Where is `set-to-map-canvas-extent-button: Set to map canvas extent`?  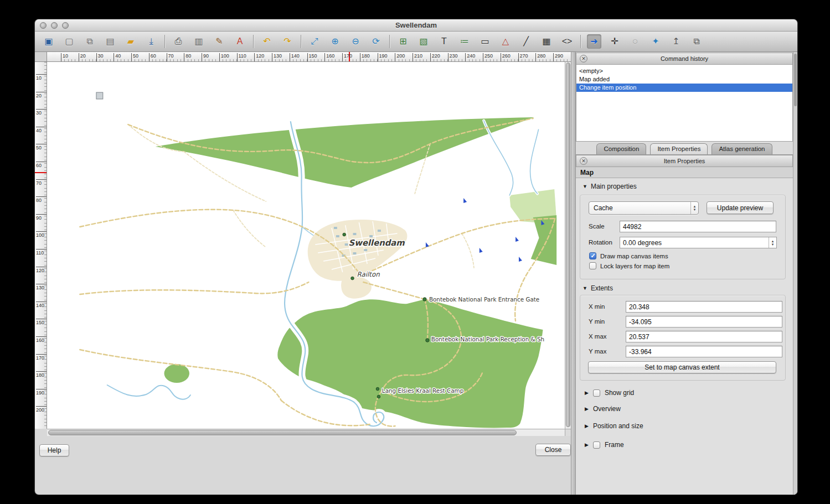 set-to-map-canvas-extent-button: Set to map canvas extent is located at coordinates (682, 367).